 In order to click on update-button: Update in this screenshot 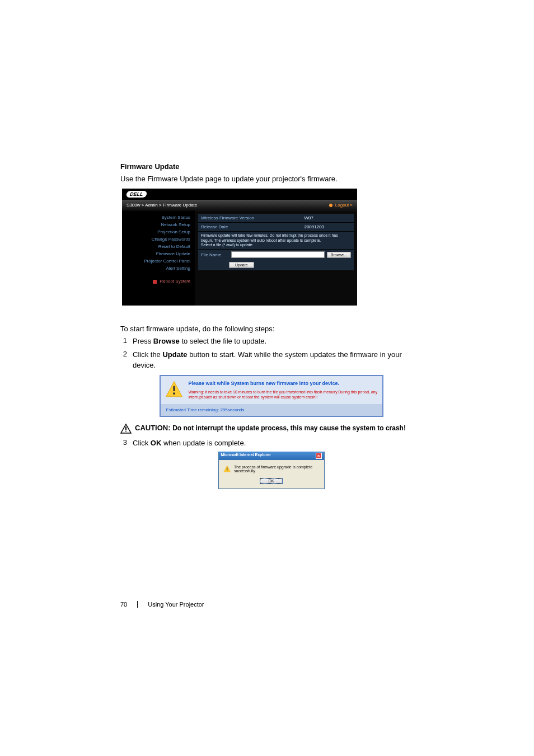, I will do `click(242, 265)`.